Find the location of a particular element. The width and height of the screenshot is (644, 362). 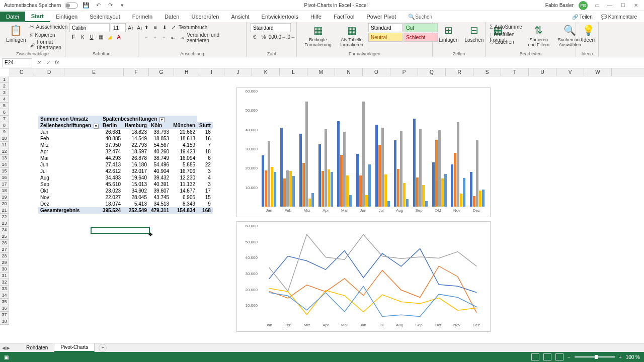

row-header: 16 is located at coordinates (5, 178).